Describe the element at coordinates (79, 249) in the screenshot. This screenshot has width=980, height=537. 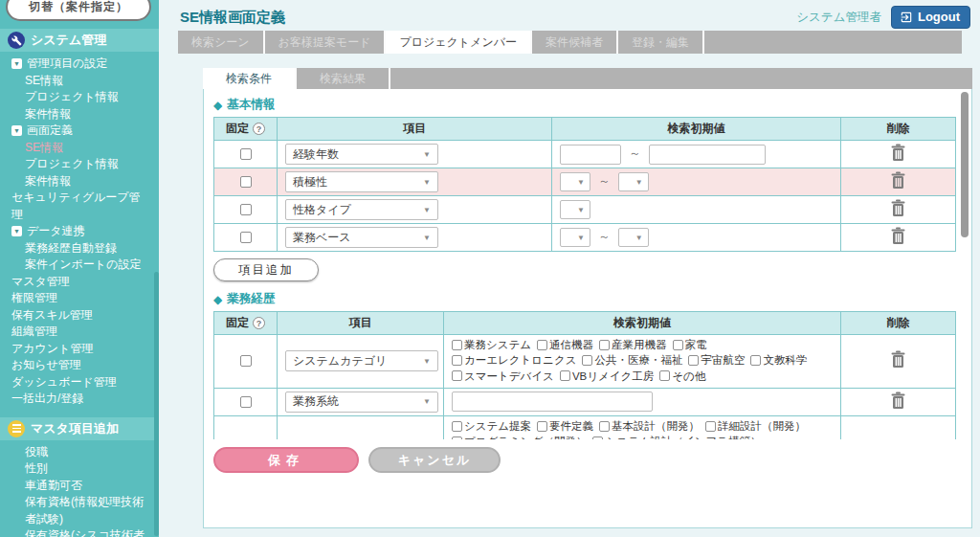
I see `sidebar-item: 業務経歴自動登録` at that location.